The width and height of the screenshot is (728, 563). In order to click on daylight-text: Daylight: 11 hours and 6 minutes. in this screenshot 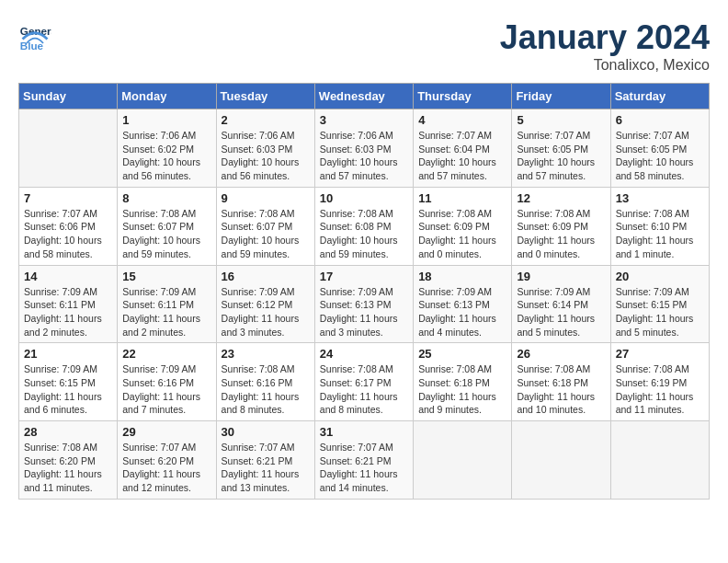, I will do `click(68, 403)`.